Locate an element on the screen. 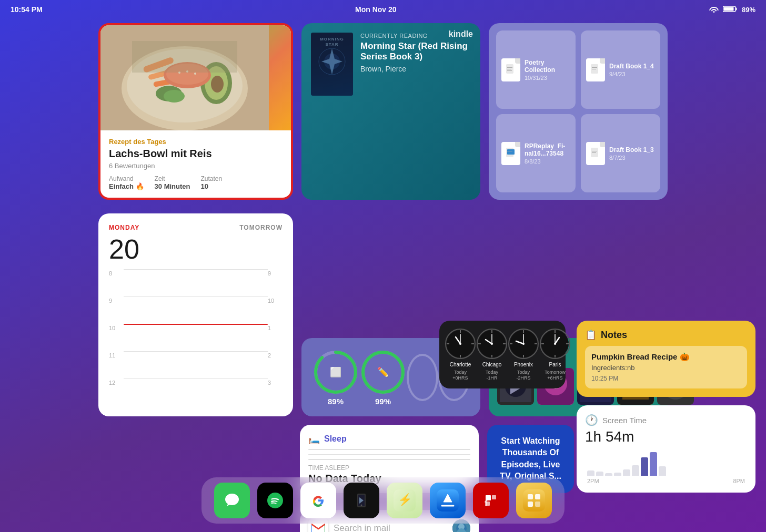 The image size is (766, 532). file-info-2: Draft Book 1_4 9/4/23 is located at coordinates (631, 70).